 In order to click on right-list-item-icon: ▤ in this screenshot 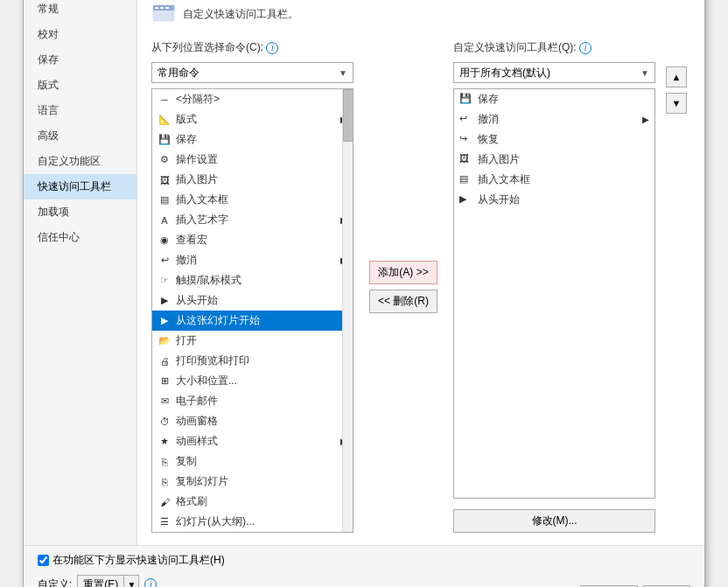, I will do `click(466, 180)`.